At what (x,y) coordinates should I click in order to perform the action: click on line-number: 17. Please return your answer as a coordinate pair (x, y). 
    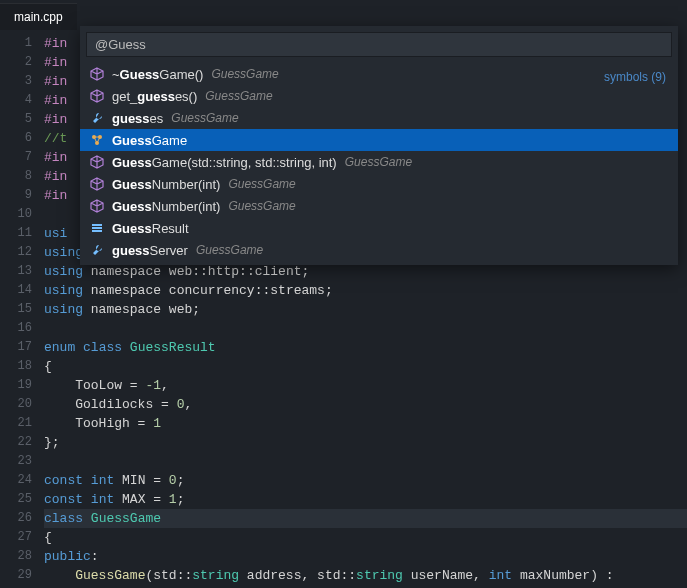
    Looking at the image, I should click on (22, 348).